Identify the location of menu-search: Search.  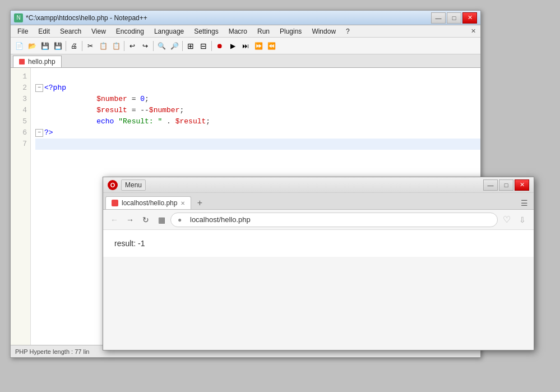
(71, 31).